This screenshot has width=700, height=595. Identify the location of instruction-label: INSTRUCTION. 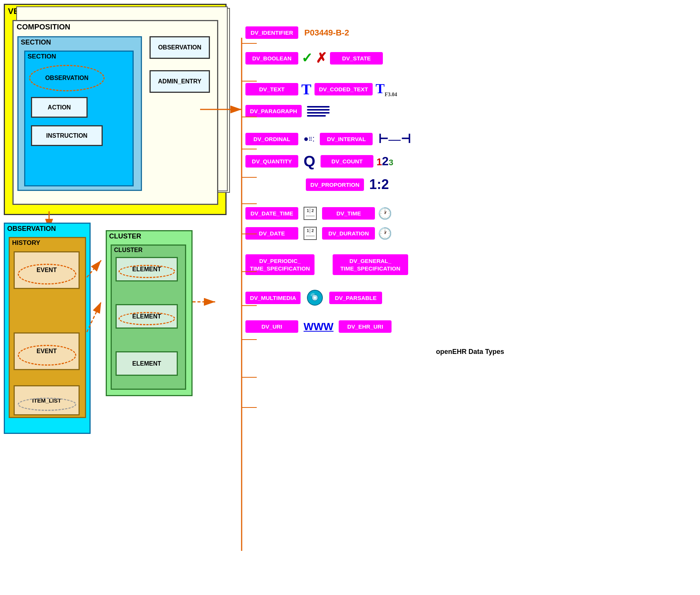
(66, 136).